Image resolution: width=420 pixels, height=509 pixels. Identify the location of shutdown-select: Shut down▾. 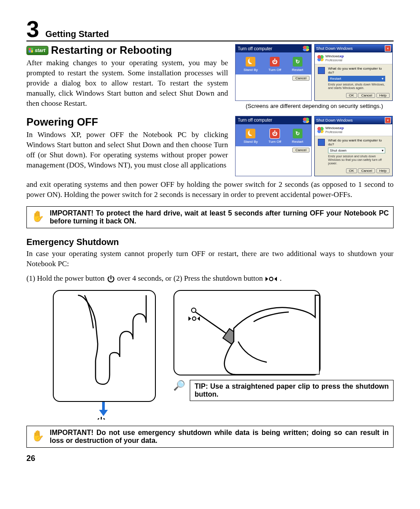
(357, 151).